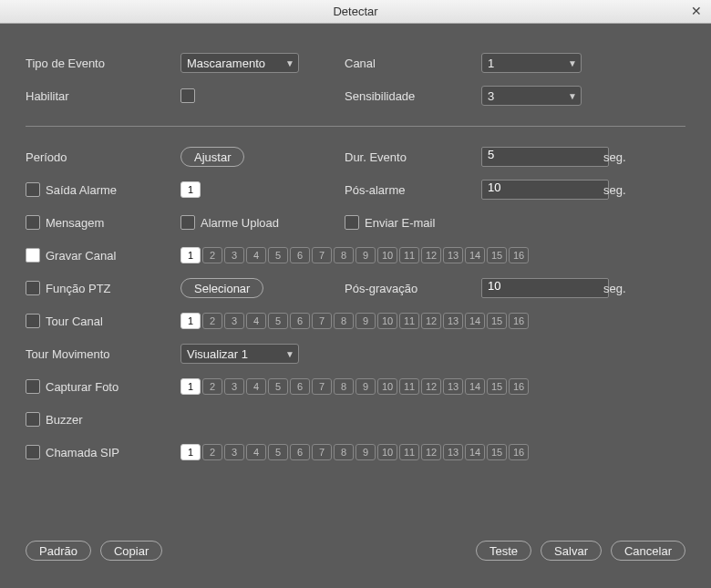 This screenshot has height=588, width=711. I want to click on default-button: Padrão, so click(58, 551).